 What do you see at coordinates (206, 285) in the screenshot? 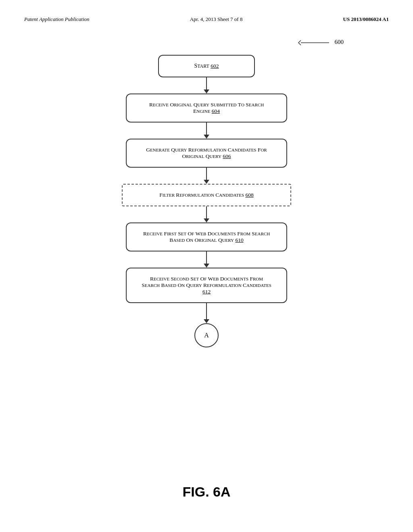
I see `step-612-box: RECEIVE SECOND SET OF WEB DOCUMENTS FROM…` at bounding box center [206, 285].